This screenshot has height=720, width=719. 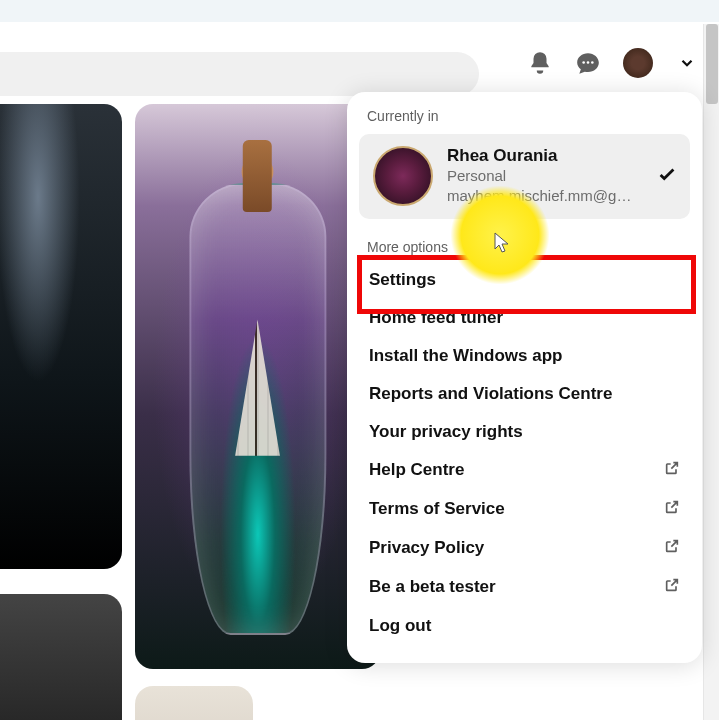 What do you see at coordinates (524, 588) in the screenshot?
I see `menu-item-beta-tester: Be a beta tester` at bounding box center [524, 588].